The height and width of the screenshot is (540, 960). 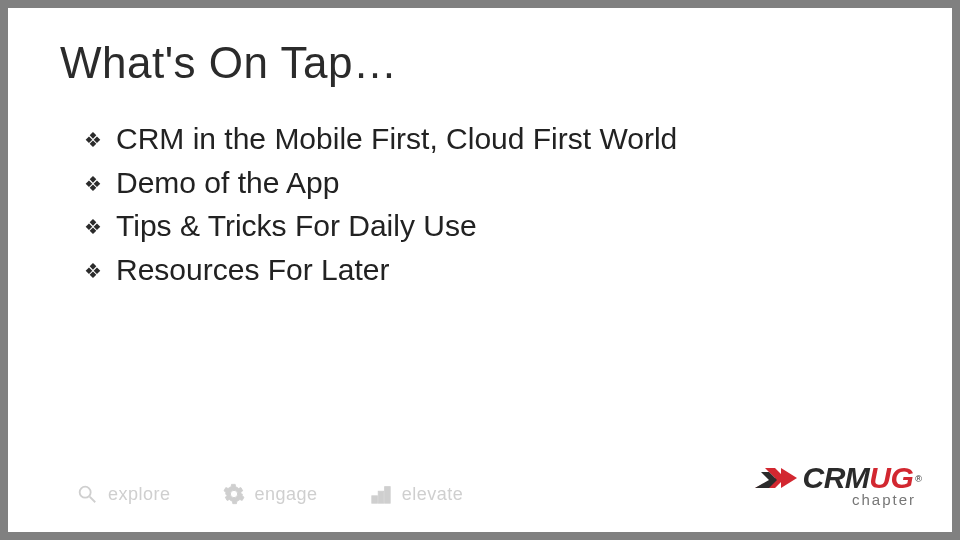 What do you see at coordinates (862, 478) in the screenshot?
I see `logo-text: CRMUG®` at bounding box center [862, 478].